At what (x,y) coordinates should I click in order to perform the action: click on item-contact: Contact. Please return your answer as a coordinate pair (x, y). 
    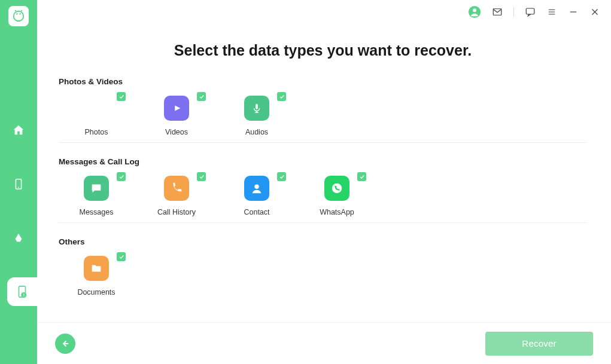
    Looking at the image, I should click on (257, 196).